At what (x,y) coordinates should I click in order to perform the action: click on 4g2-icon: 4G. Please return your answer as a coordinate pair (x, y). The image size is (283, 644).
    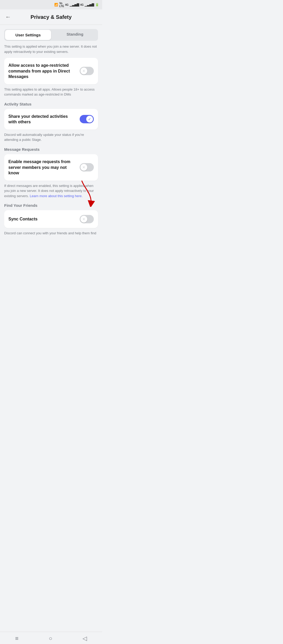
    Looking at the image, I should click on (82, 5).